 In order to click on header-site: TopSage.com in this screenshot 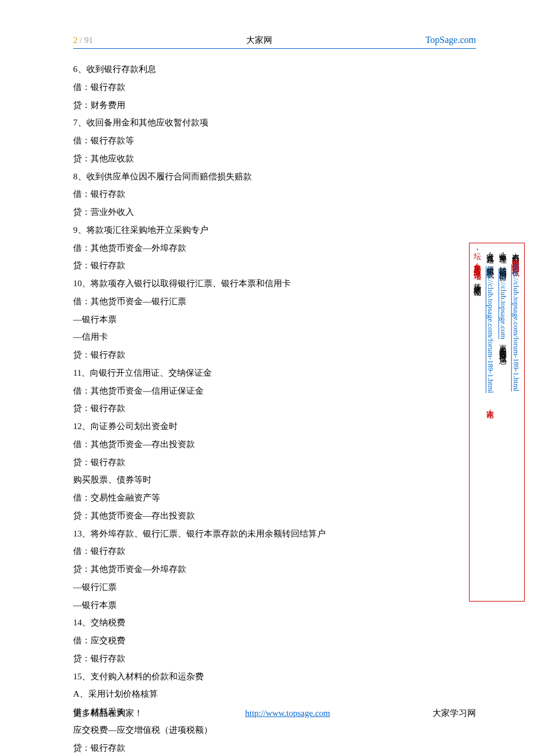, I will do `click(450, 40)`.